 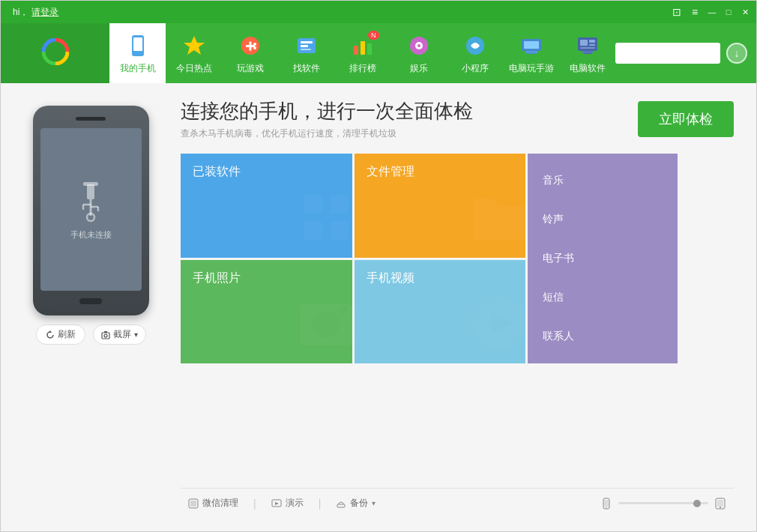 What do you see at coordinates (588, 53) in the screenshot?
I see `nav-item-pc-software: 电脑软件` at bounding box center [588, 53].